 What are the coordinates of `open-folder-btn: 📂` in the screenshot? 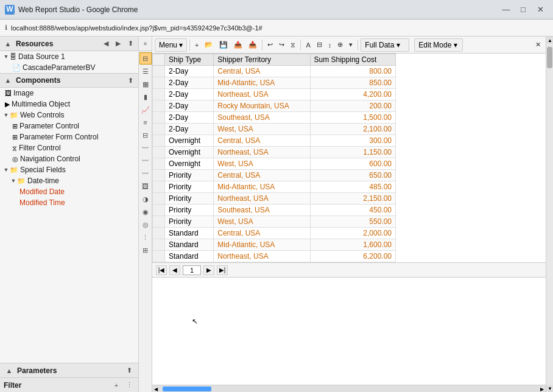 It's located at (209, 45).